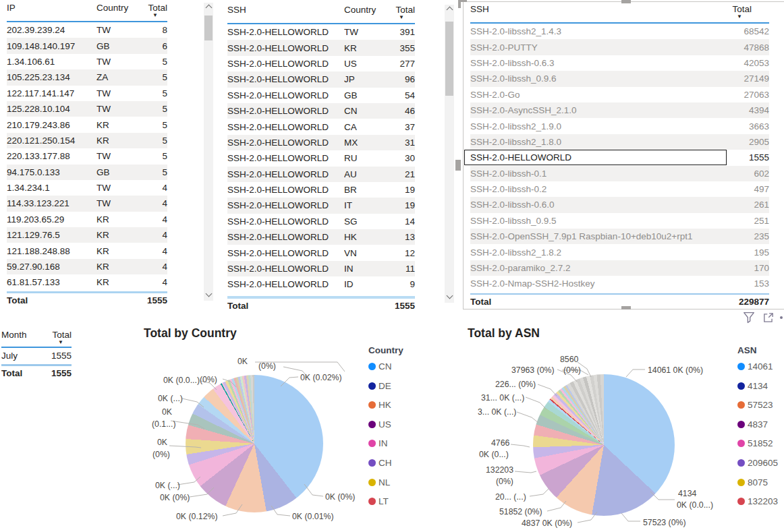 Image resolution: width=784 pixels, height=532 pixels. Describe the element at coordinates (321, 237) in the screenshot. I see `table-row: SSH-2.0-HELLOWORLDHK13` at that location.